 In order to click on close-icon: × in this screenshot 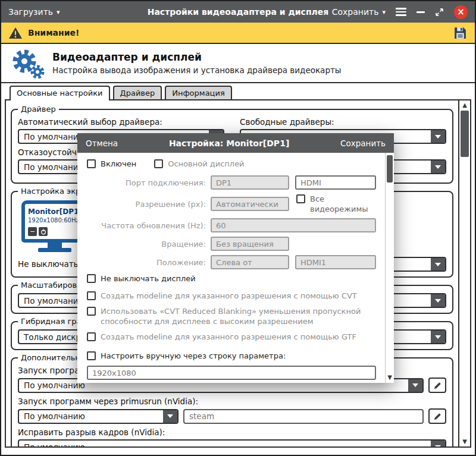, I will do `click(461, 12)`.